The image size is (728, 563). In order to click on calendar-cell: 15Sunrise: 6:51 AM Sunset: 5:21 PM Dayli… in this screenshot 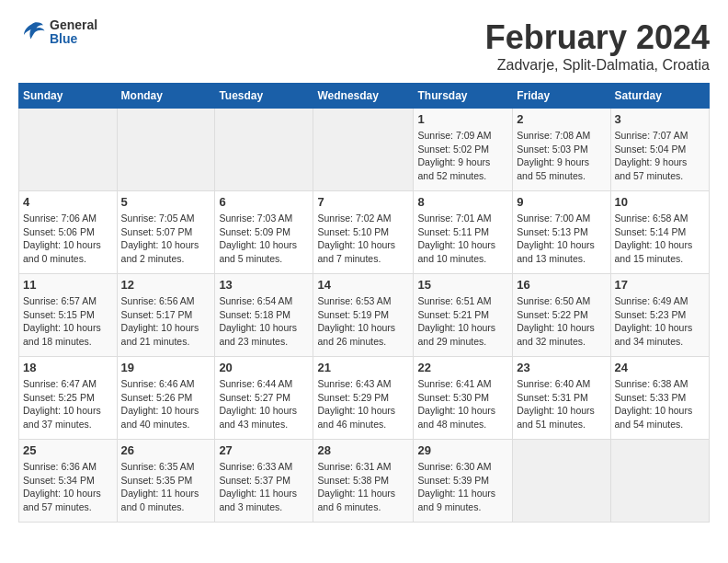, I will do `click(463, 316)`.